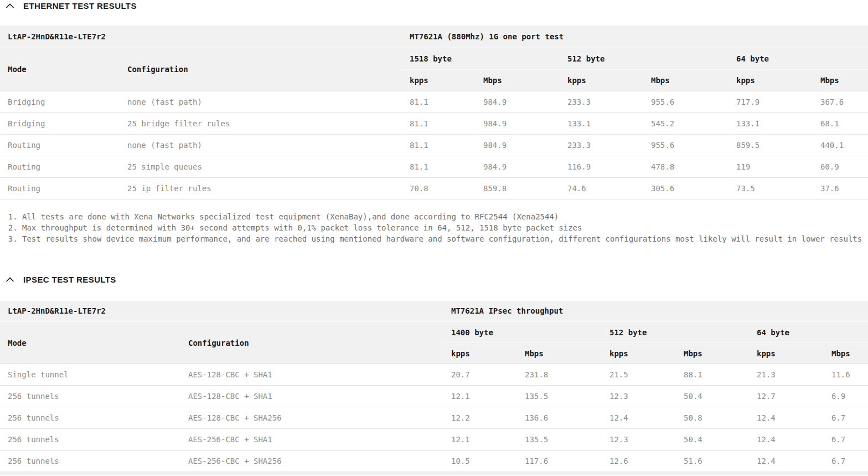 The image size is (868, 476). I want to click on column-header-packet-size: 1518 byte, so click(480, 59).